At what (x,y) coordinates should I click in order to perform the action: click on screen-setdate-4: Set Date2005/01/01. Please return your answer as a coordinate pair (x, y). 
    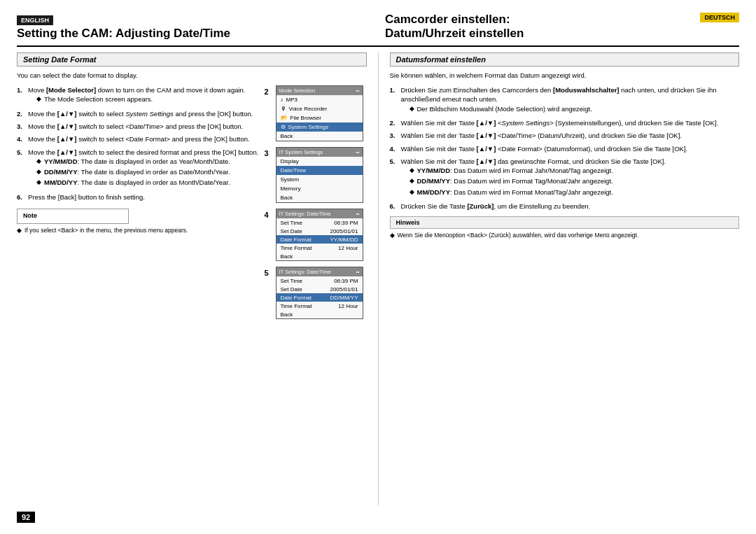
    Looking at the image, I should click on (319, 231).